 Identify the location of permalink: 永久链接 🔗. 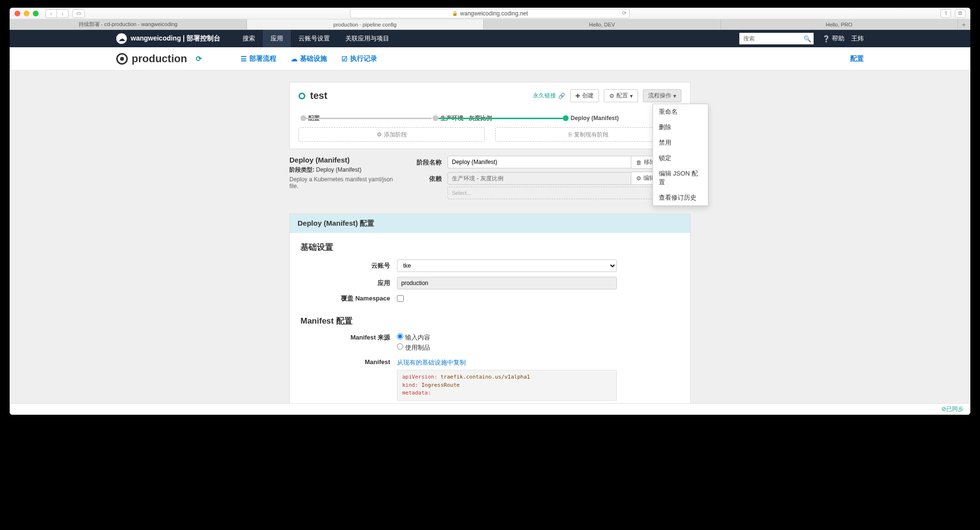
(549, 95).